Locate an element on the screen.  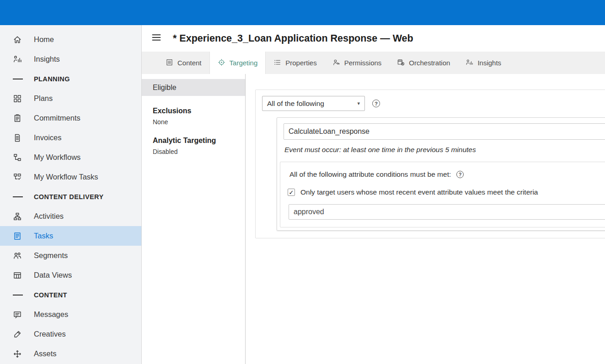
event-name-input is located at coordinates (444, 132).